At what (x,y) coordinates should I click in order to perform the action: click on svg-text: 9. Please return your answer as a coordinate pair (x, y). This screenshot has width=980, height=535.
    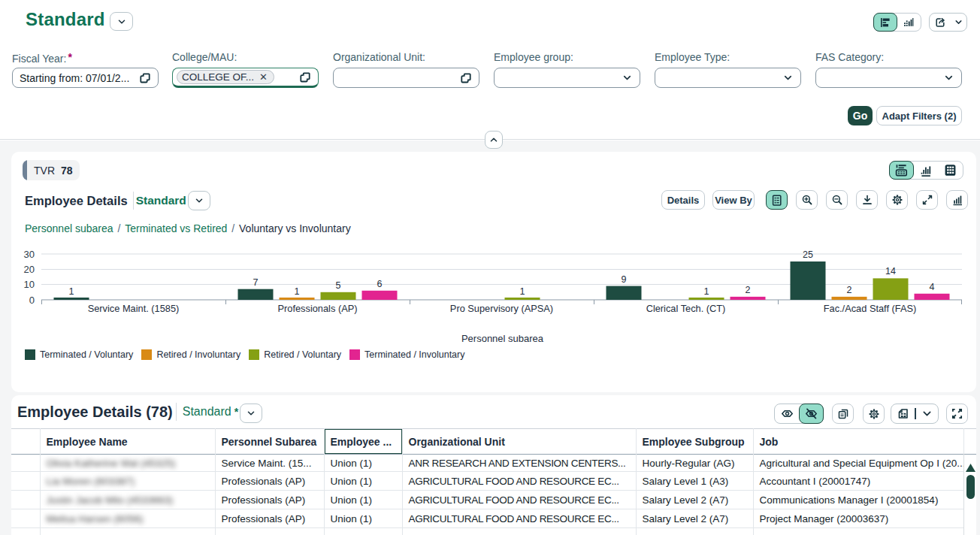
    Looking at the image, I should click on (624, 280).